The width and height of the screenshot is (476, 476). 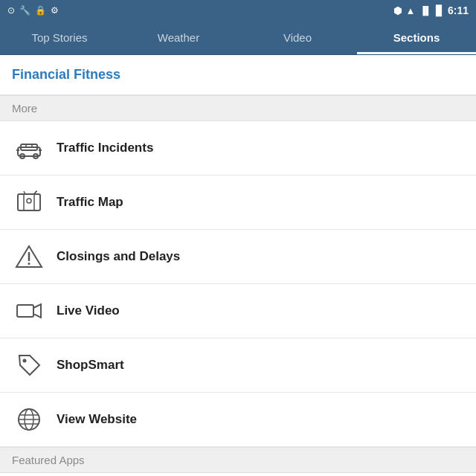 What do you see at coordinates (238, 257) in the screenshot?
I see `list-item-closings-delays: Closings and Delays` at bounding box center [238, 257].